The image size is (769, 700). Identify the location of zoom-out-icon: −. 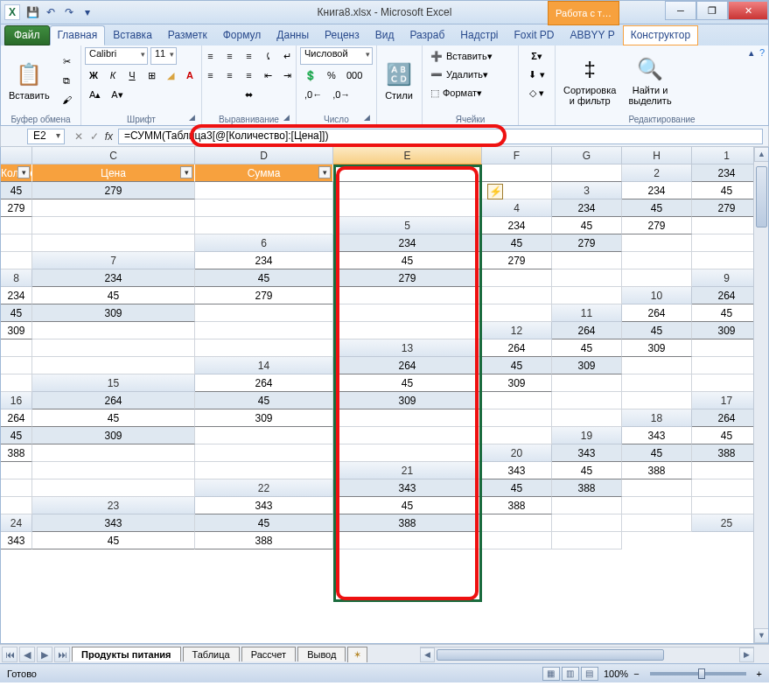
(636, 674).